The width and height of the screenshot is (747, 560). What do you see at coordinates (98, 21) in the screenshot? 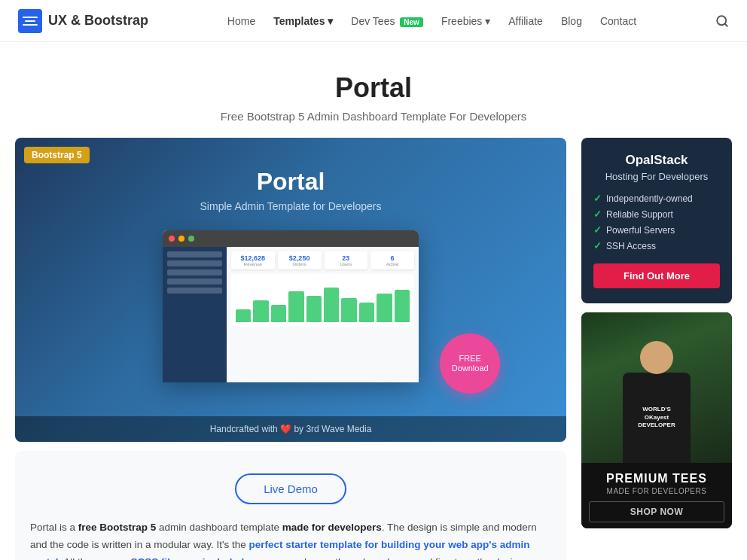
I see `brand-name: UX & Bootstrap` at bounding box center [98, 21].